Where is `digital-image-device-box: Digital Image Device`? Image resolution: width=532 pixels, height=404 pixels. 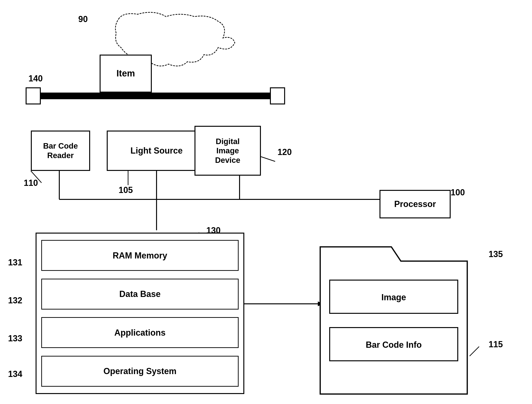
digital-image-device-box: Digital Image Device is located at coordinates (228, 151).